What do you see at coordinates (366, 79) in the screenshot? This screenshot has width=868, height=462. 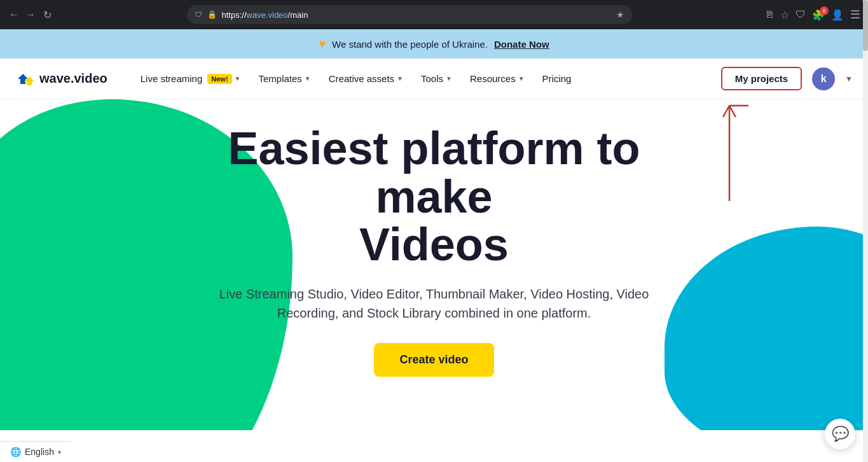 I see `nav-item-creative-assets: Creative assets ▼` at bounding box center [366, 79].